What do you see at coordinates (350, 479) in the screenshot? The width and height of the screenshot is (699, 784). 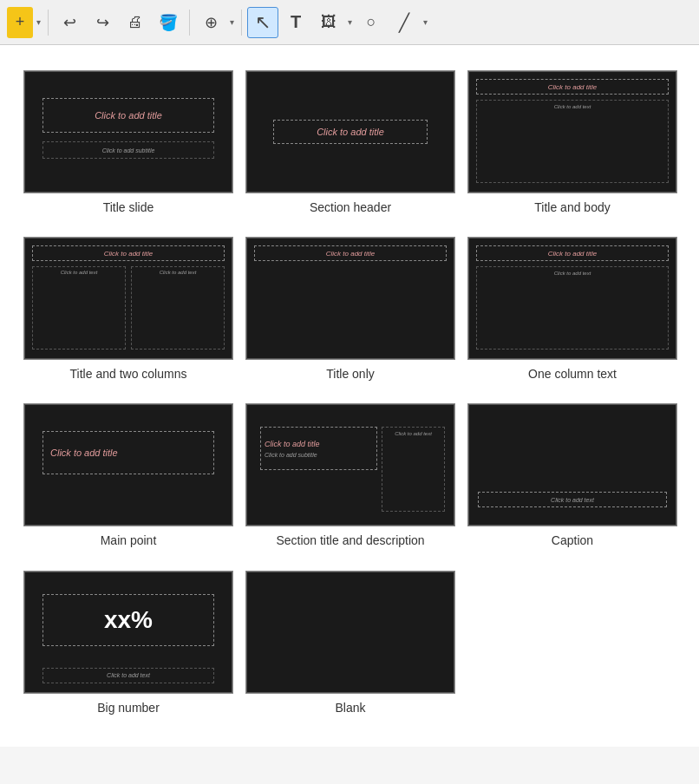 I see `layout-item-section-title-desc: Click to add title Click to add subtitle…` at bounding box center [350, 479].